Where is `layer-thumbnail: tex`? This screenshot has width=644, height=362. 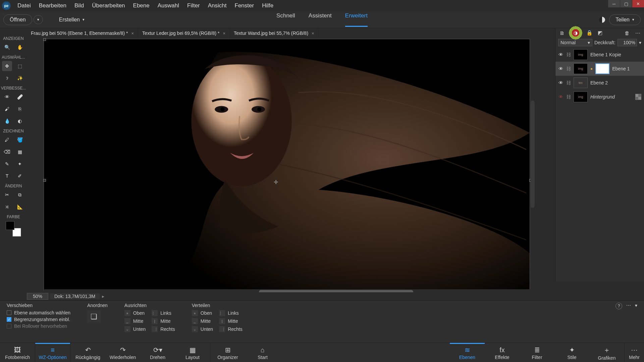 layer-thumbnail: tex is located at coordinates (581, 83).